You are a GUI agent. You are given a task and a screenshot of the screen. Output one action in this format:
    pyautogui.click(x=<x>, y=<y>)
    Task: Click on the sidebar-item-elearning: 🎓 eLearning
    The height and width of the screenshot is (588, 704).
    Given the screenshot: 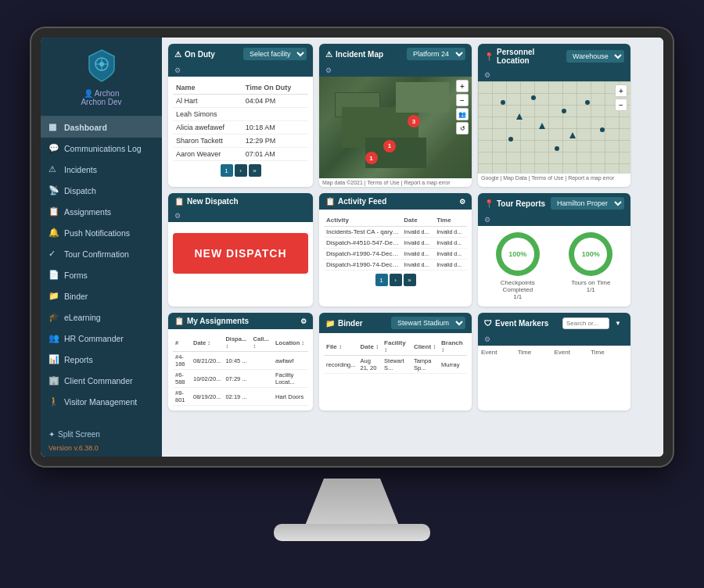 What is the action you would take?
    pyautogui.click(x=102, y=317)
    